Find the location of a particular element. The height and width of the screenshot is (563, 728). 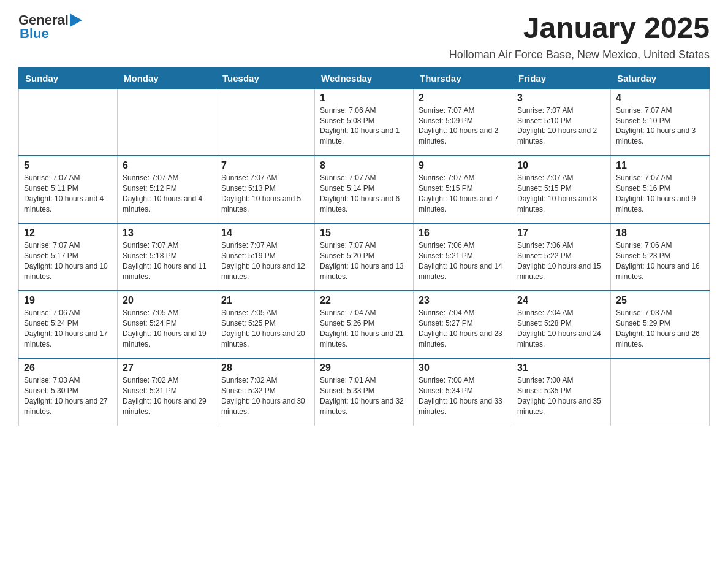

day-number: 13 is located at coordinates (167, 233).